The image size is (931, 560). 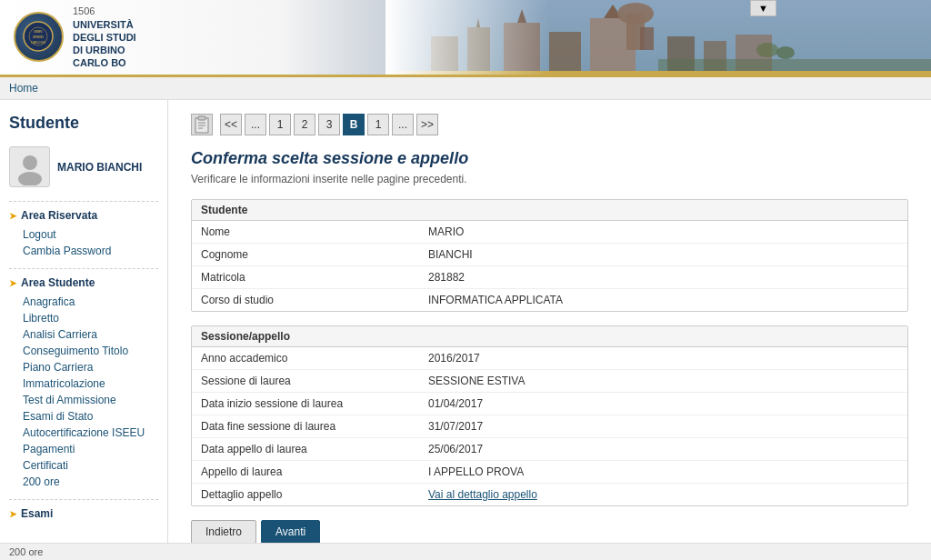 What do you see at coordinates (549, 233) in the screenshot?
I see `table-row: Nome MARIO` at bounding box center [549, 233].